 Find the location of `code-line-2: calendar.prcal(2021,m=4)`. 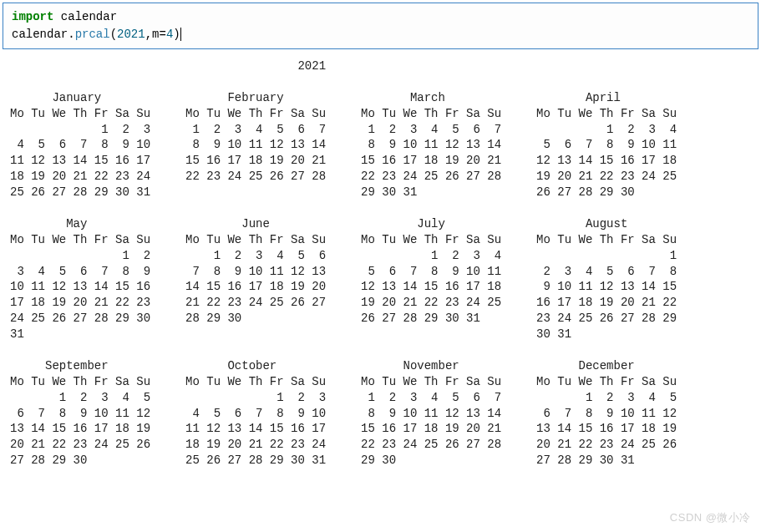

code-line-2: calendar.prcal(2021,m=4) is located at coordinates (381, 35).